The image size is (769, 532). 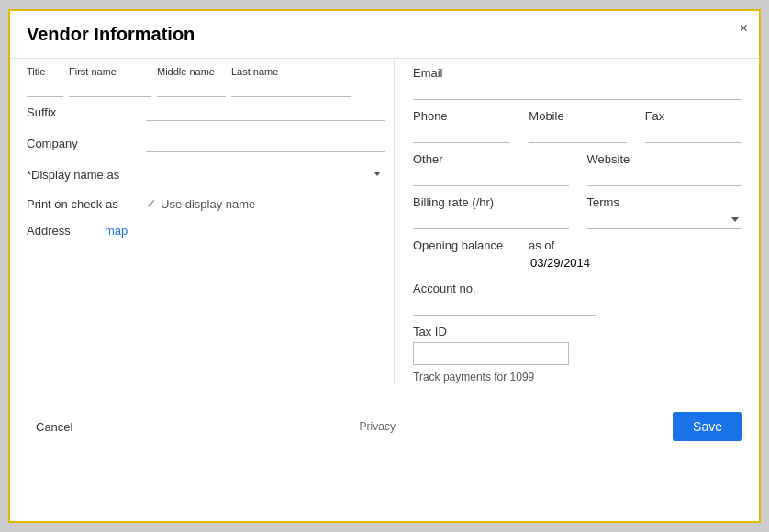 What do you see at coordinates (191, 72) in the screenshot?
I see `middlename-label: Middle name` at bounding box center [191, 72].